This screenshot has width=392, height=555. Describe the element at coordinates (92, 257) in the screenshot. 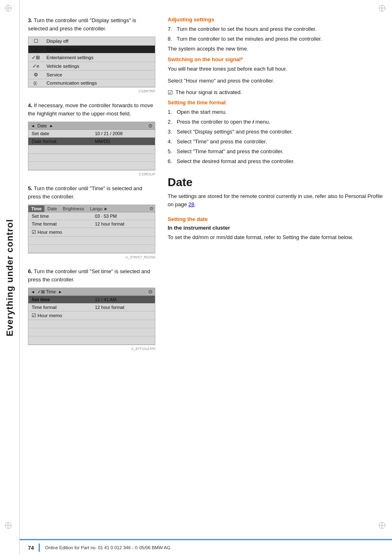

I see `screenshot3-label: A_37WS7_RA256` at that location.